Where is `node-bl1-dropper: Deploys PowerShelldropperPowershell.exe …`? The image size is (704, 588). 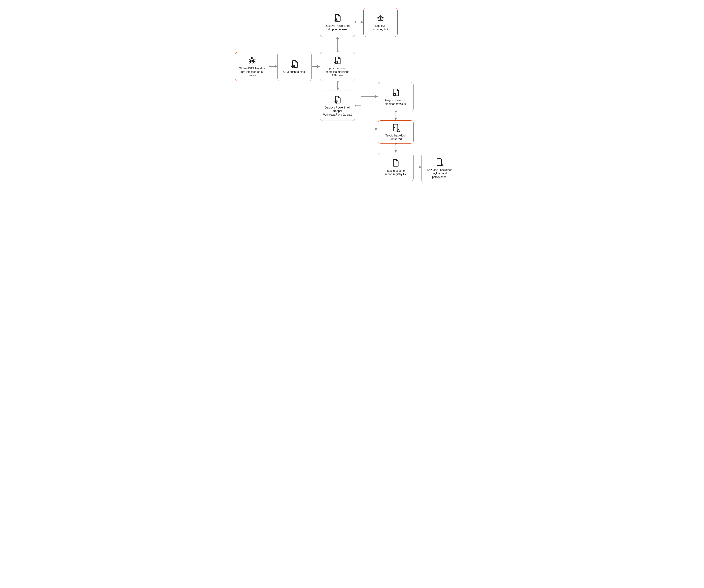
node-bl1-dropper: Deploys PowerShelldropperPowershell.exe … is located at coordinates (337, 106).